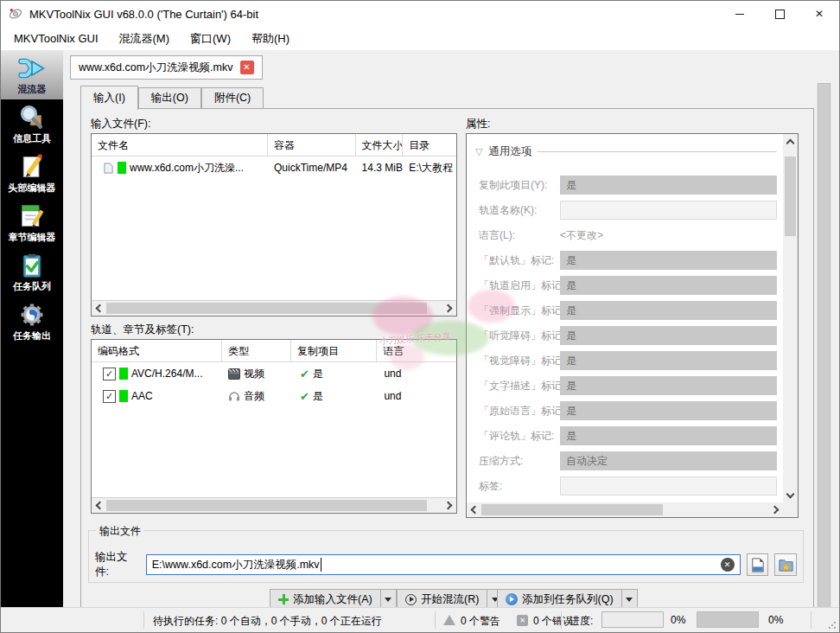  What do you see at coordinates (334, 351) in the screenshot?
I see `column-header: 复制项目` at bounding box center [334, 351].